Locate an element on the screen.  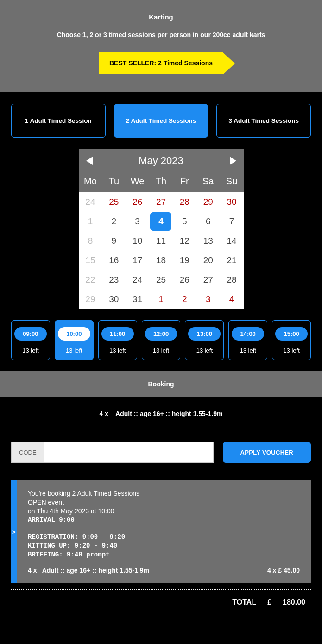
booking-qty: 4 x is located at coordinates (104, 414).